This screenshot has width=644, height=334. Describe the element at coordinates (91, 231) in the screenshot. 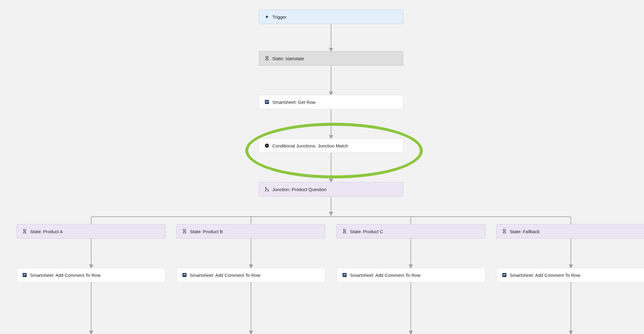

I see `node-state-product-a: State: Product A` at that location.